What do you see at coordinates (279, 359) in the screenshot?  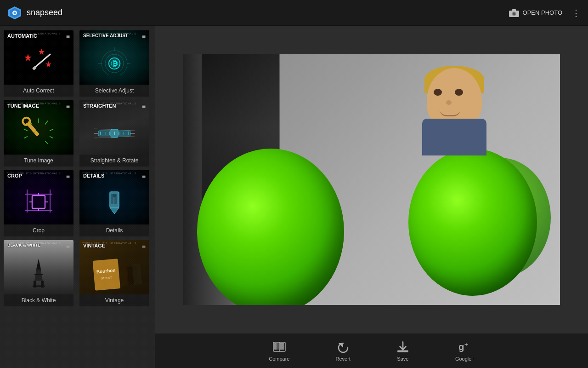 I see `compare-label: Compare` at bounding box center [279, 359].